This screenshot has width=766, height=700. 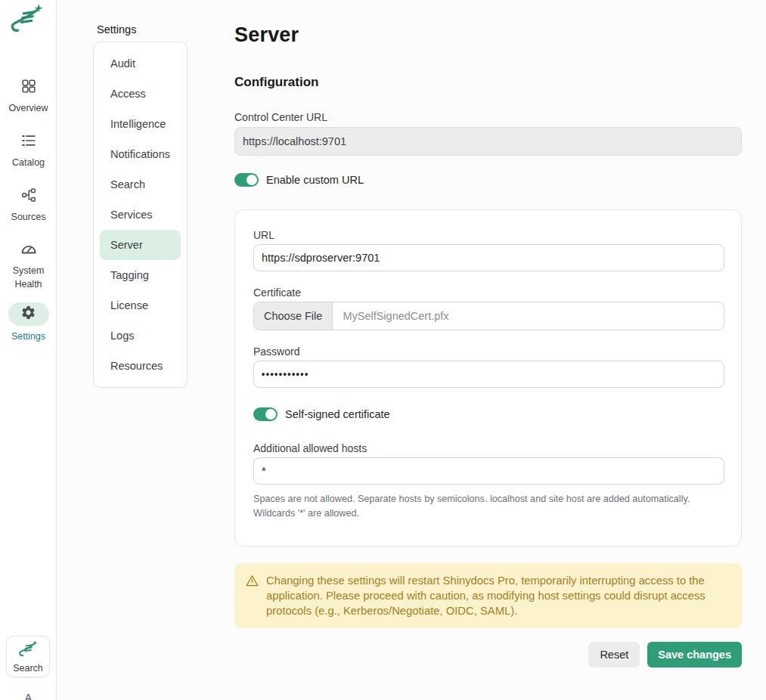 What do you see at coordinates (488, 258) in the screenshot?
I see `url-input` at bounding box center [488, 258].